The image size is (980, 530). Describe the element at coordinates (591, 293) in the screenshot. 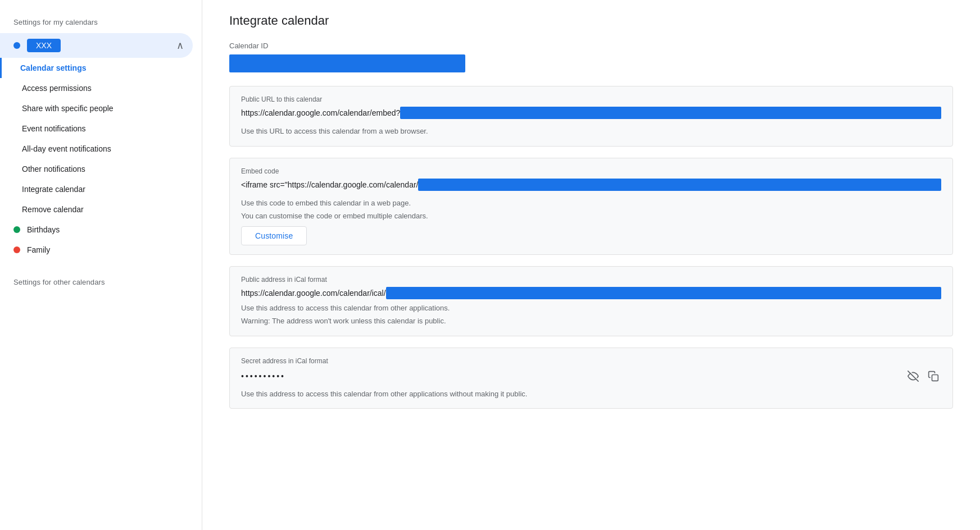

I see `public-ical-row: https://calendar.google.com/calendar/ica…` at that location.